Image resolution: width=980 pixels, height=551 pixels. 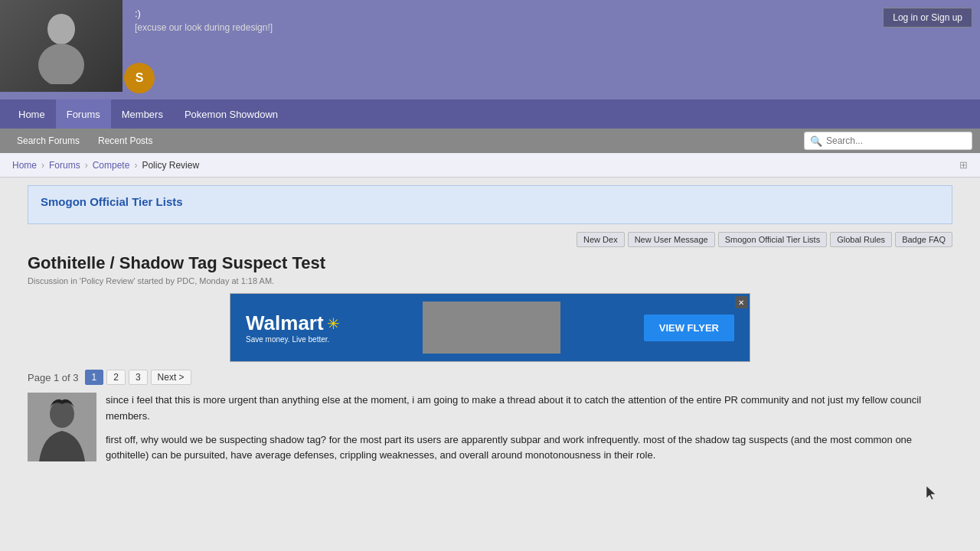 I want to click on search-icon: 🔍, so click(x=816, y=141).